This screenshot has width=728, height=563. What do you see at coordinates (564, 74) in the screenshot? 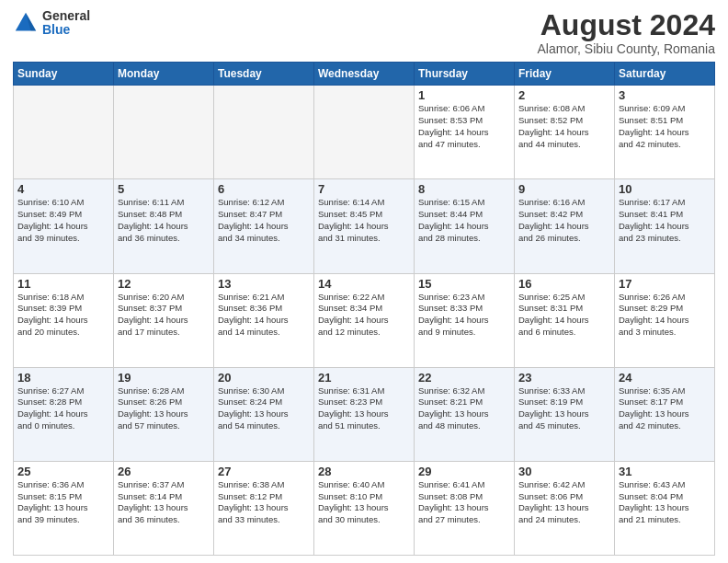
I see `col-friday: Friday` at bounding box center [564, 74].